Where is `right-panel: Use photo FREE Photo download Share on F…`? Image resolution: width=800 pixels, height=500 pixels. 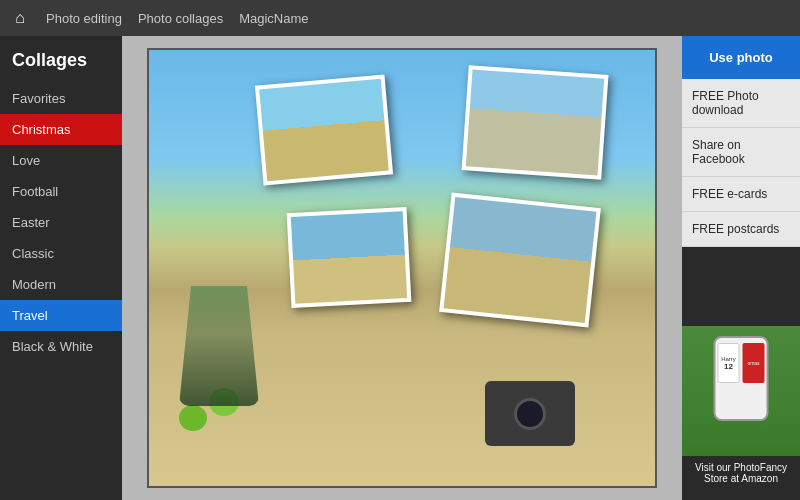
right-panel: Use photo FREE Photo download Share on F… is located at coordinates (741, 268).